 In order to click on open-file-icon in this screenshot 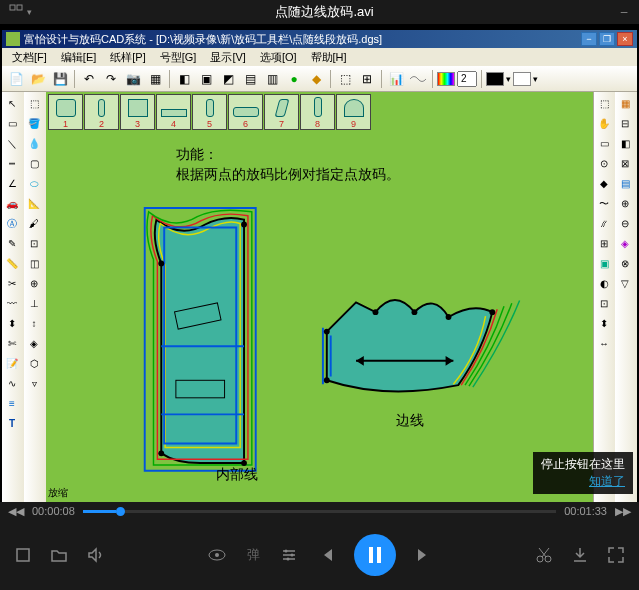, I will do `click(59, 555)`.